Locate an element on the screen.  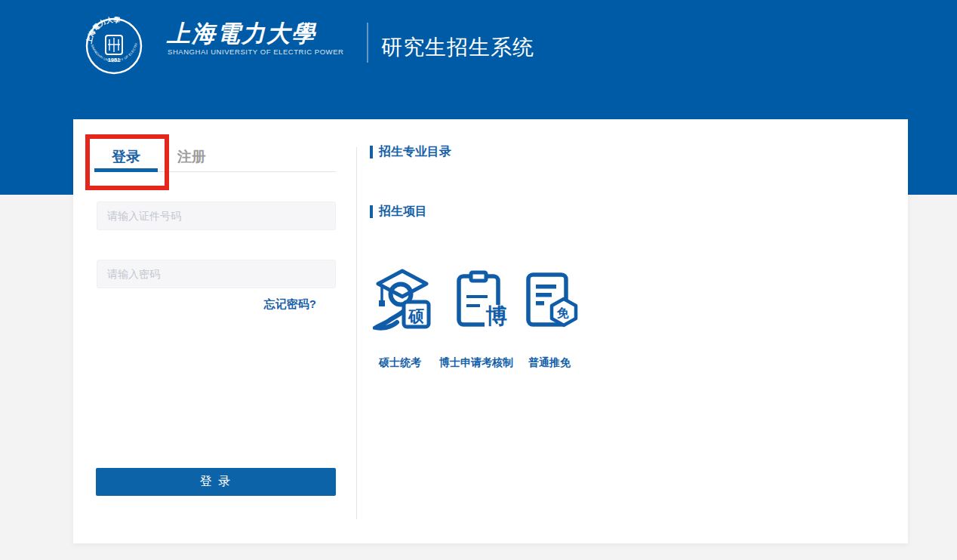
section-admission-programs: 招生项目 is located at coordinates (398, 211).